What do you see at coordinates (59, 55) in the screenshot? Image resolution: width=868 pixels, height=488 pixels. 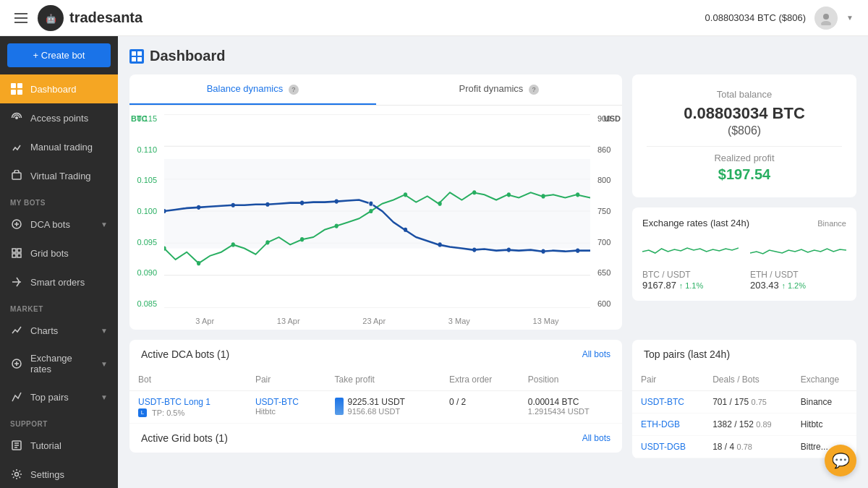 I see `create-bot-button: + Create bot` at bounding box center [59, 55].